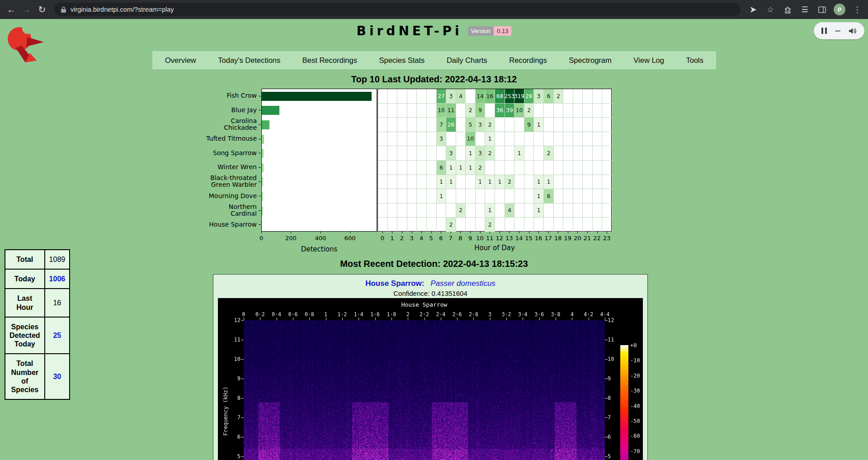 This screenshot has width=868, height=460. I want to click on version-value: 0.13, so click(503, 31).